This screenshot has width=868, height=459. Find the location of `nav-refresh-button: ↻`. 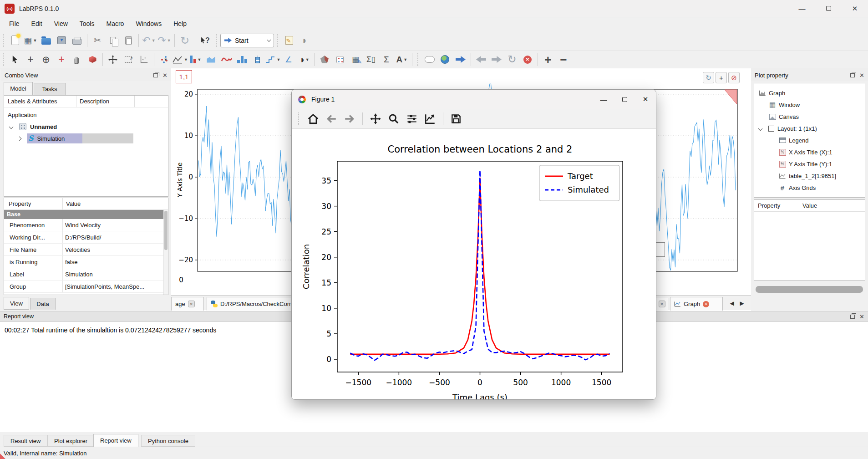

nav-refresh-button: ↻ is located at coordinates (512, 60).